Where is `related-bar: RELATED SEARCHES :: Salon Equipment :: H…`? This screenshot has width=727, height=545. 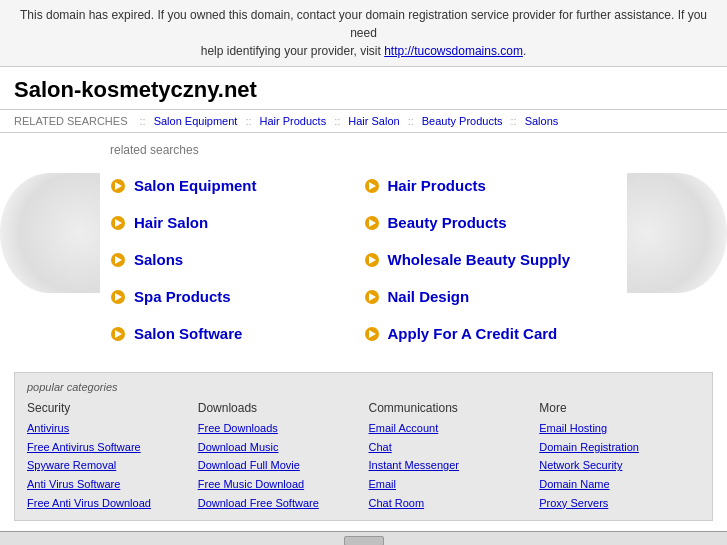
related-bar: RELATED SEARCHES :: Salon Equipment :: H… is located at coordinates (364, 121).